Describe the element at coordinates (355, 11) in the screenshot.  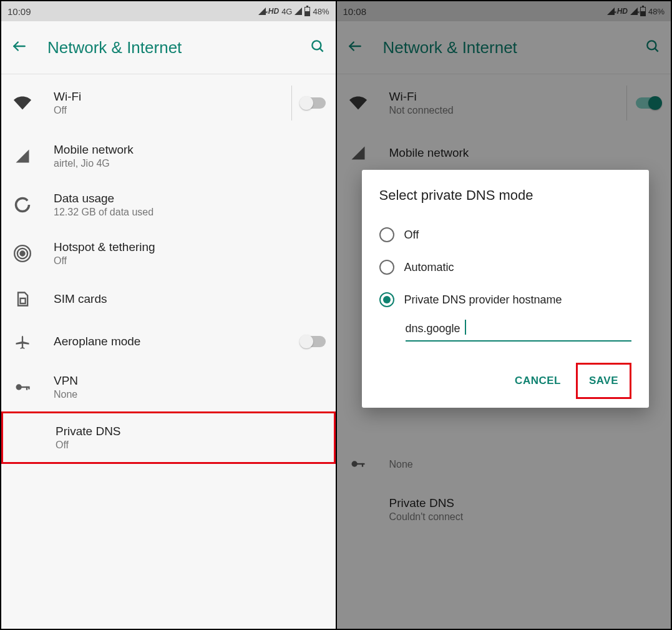
I see `status-time: 10:08` at that location.